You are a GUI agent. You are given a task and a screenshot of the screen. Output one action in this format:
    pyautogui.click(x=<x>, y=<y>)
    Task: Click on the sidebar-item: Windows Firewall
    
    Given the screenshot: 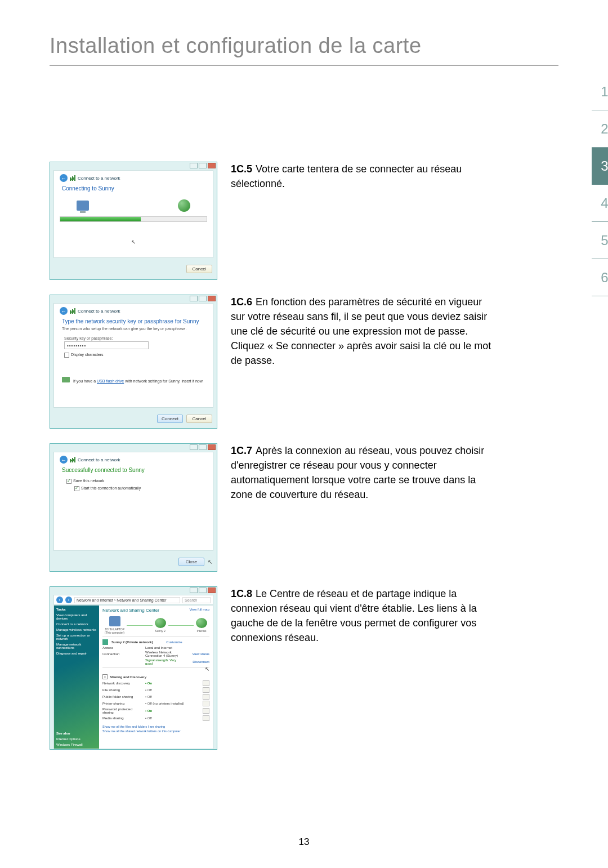 What is the action you would take?
    pyautogui.click(x=77, y=745)
    